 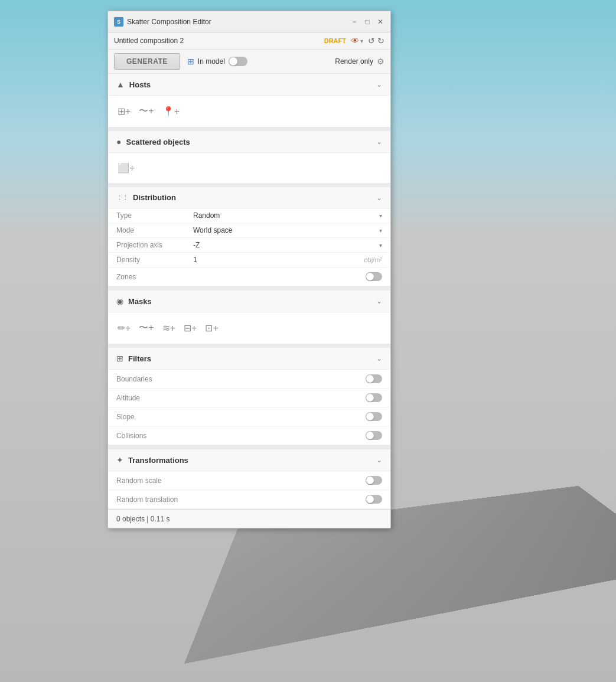 I want to click on redo-button: ↻, so click(x=381, y=41).